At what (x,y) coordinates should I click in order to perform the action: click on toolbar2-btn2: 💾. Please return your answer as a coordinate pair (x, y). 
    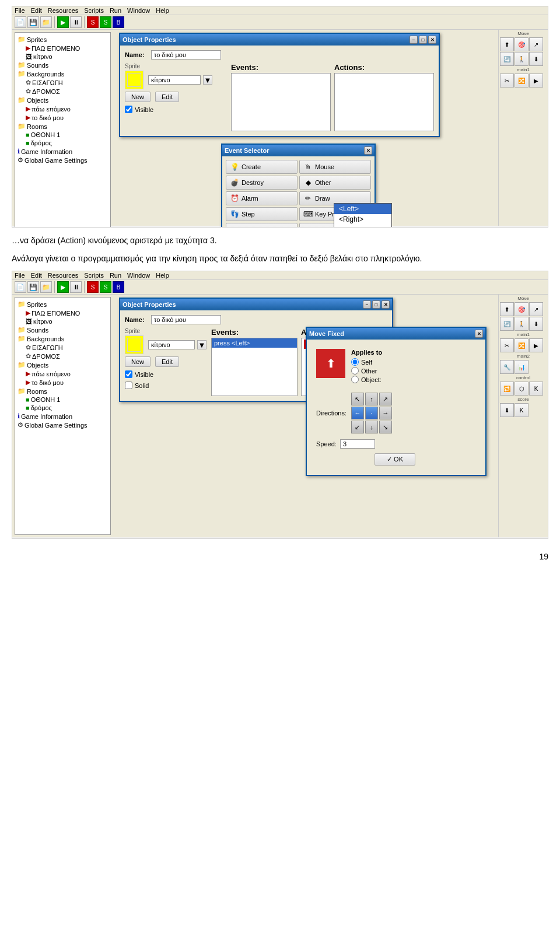
    Looking at the image, I should click on (33, 287).